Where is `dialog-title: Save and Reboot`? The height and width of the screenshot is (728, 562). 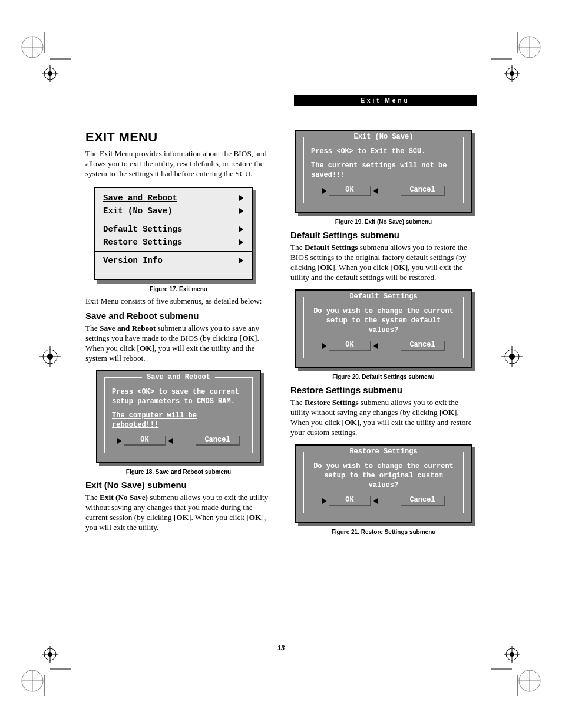
dialog-title: Save and Reboot is located at coordinates (178, 377).